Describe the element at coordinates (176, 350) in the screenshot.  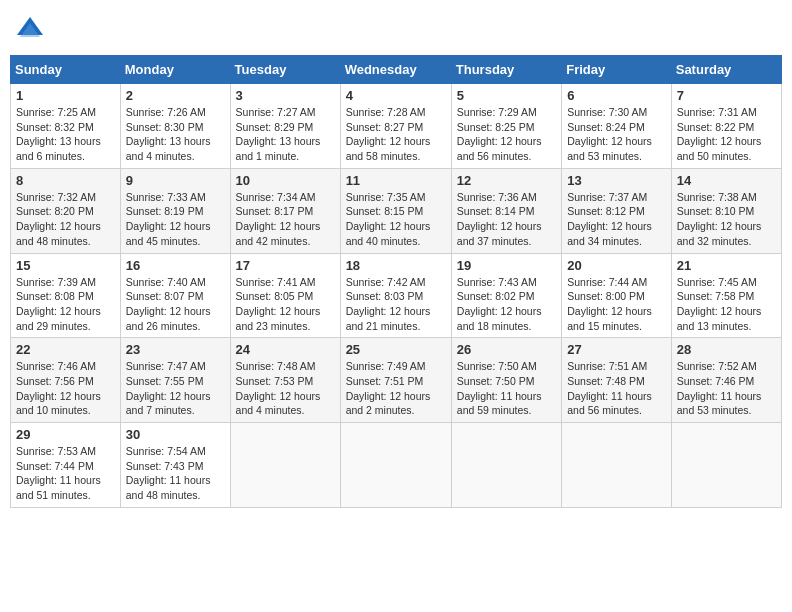
I see `day-number: 23` at that location.